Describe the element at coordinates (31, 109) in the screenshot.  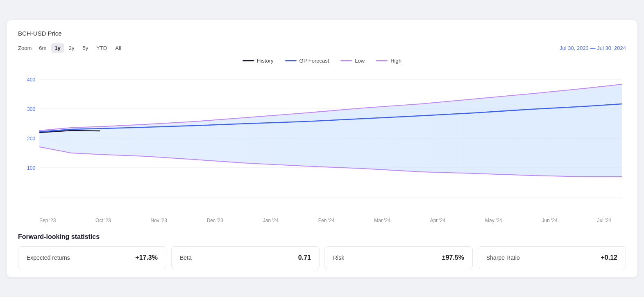
I see `svg-text: 300` at that location.